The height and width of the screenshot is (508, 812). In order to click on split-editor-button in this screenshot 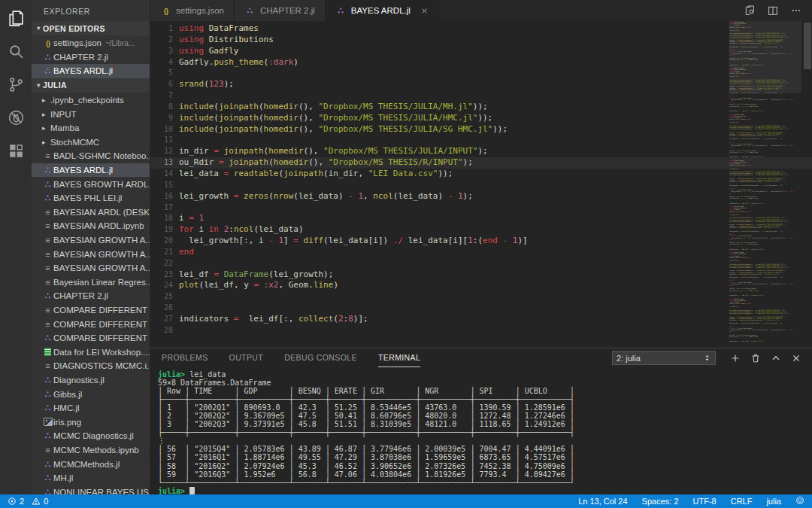, I will do `click(773, 11)`.